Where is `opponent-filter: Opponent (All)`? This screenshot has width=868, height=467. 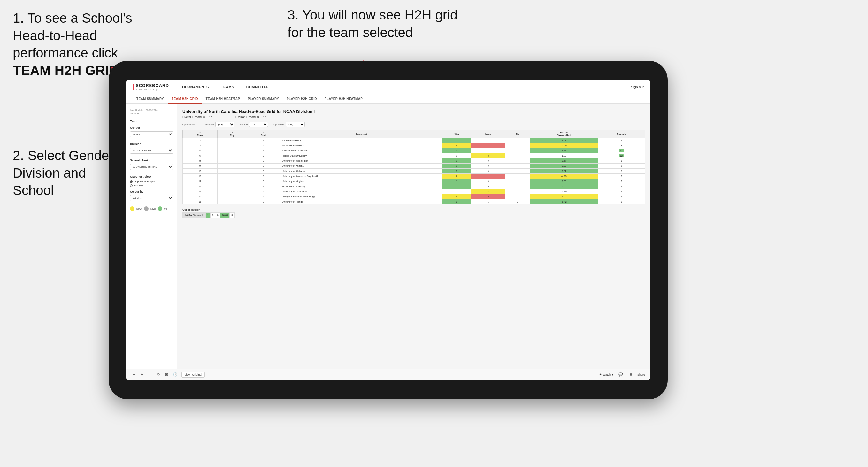 opponent-filter: Opponent (All) is located at coordinates (289, 124).